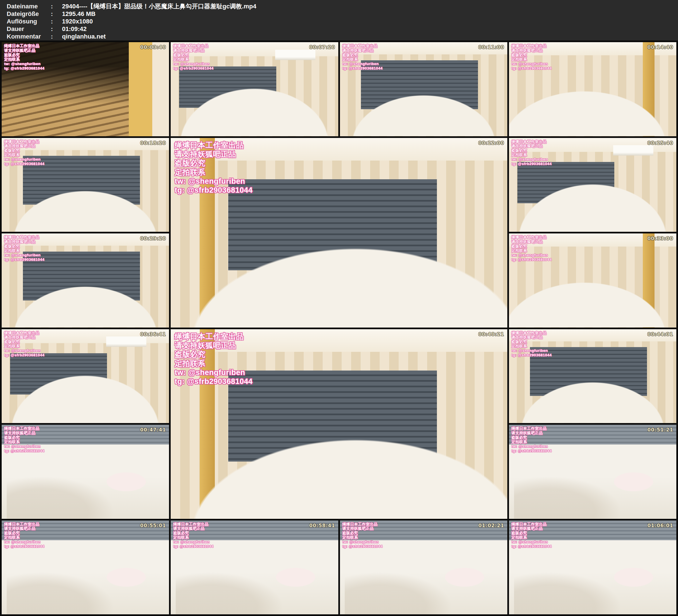  I want to click on timestamp-overlay: 00:29:20, so click(153, 239).